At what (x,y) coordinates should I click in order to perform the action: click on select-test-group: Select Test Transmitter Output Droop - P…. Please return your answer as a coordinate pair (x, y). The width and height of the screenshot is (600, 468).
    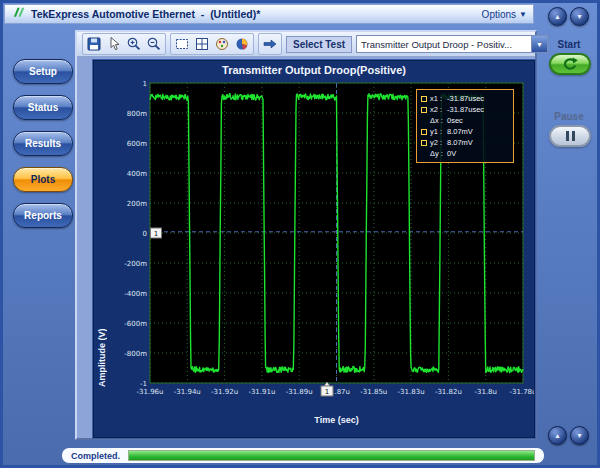
    Looking at the image, I should click on (417, 44).